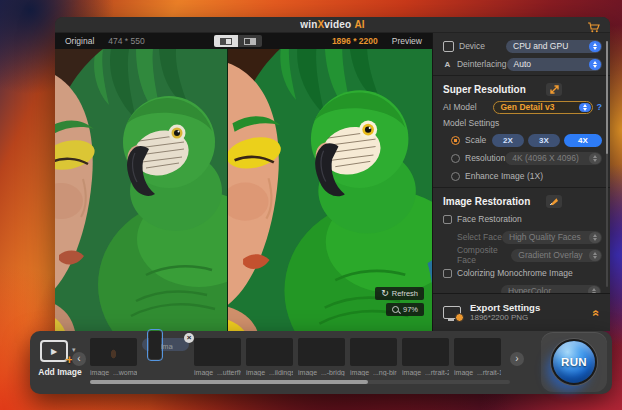 Image resolution: width=622 pixels, height=410 pixels. What do you see at coordinates (486, 202) in the screenshot?
I see `image-restoration-title: Image Restoration` at bounding box center [486, 202].